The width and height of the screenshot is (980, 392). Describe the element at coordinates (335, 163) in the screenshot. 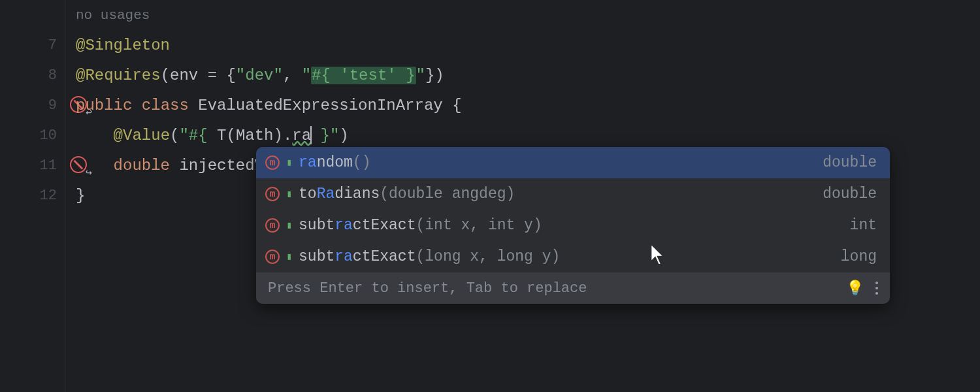

I see `completion-text: random()` at that location.